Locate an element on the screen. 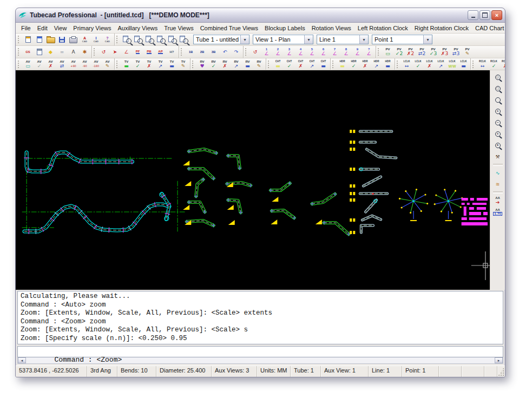  lclk-delete-icon: LCLK✗ is located at coordinates (430, 64).